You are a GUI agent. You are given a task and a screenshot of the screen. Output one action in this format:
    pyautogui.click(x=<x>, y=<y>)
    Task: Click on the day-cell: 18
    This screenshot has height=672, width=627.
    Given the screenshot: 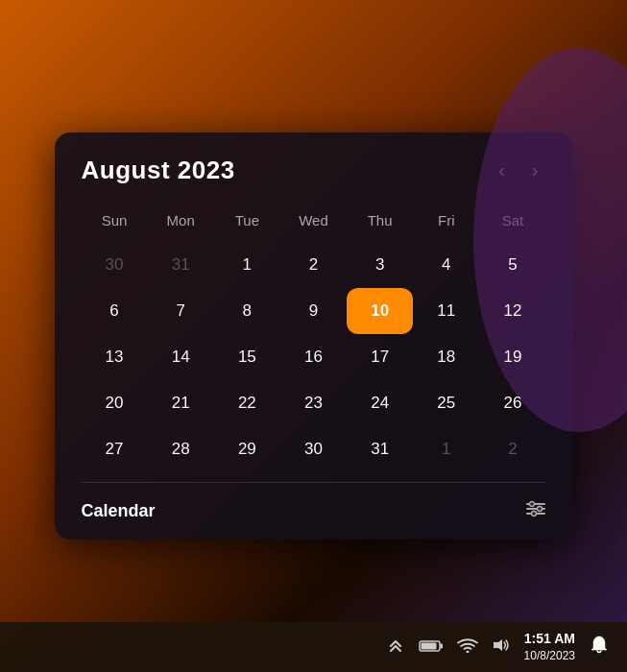 What is the action you would take?
    pyautogui.click(x=446, y=357)
    